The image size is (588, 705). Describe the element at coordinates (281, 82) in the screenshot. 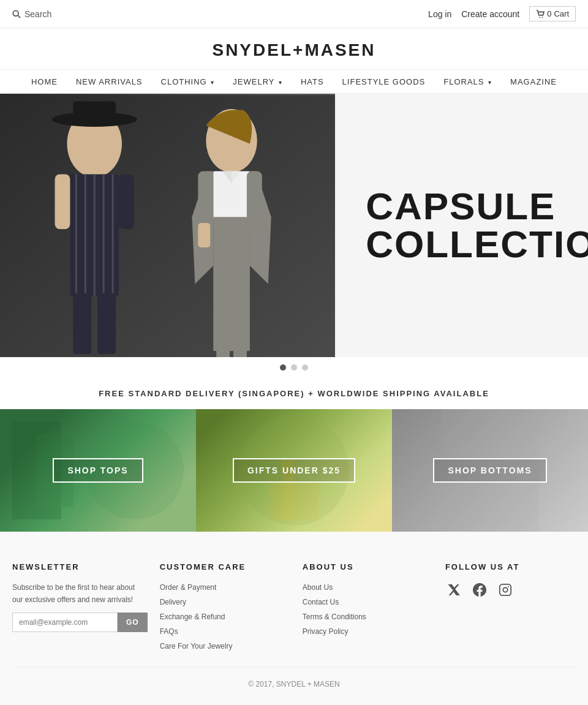

I see `jewelry-arrow: ▾` at that location.